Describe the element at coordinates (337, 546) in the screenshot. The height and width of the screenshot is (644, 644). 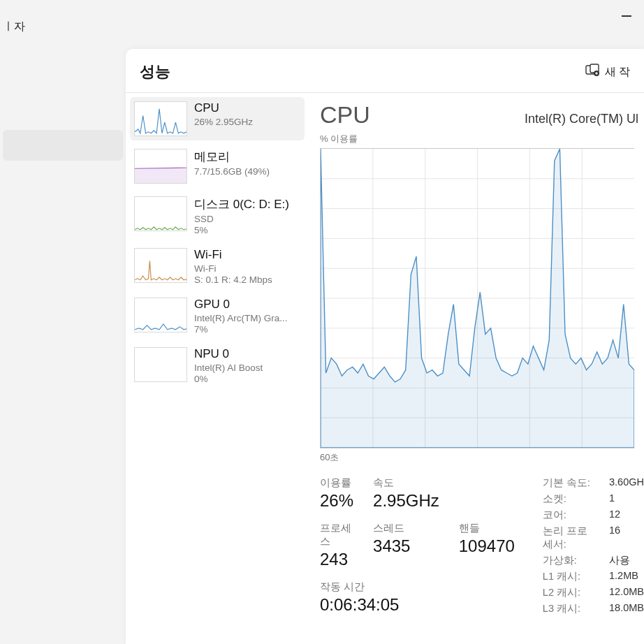
I see `stat-processes: 프로세스243` at that location.